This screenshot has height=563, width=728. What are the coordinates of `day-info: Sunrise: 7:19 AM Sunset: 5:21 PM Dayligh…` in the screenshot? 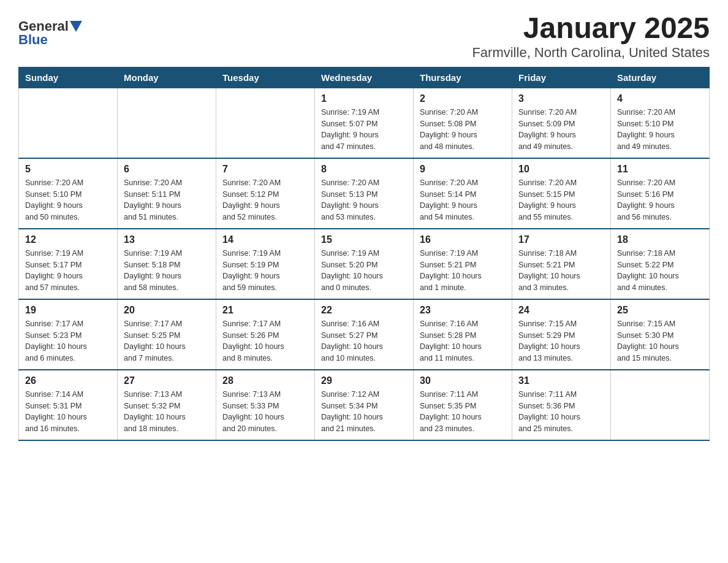 It's located at (463, 271).